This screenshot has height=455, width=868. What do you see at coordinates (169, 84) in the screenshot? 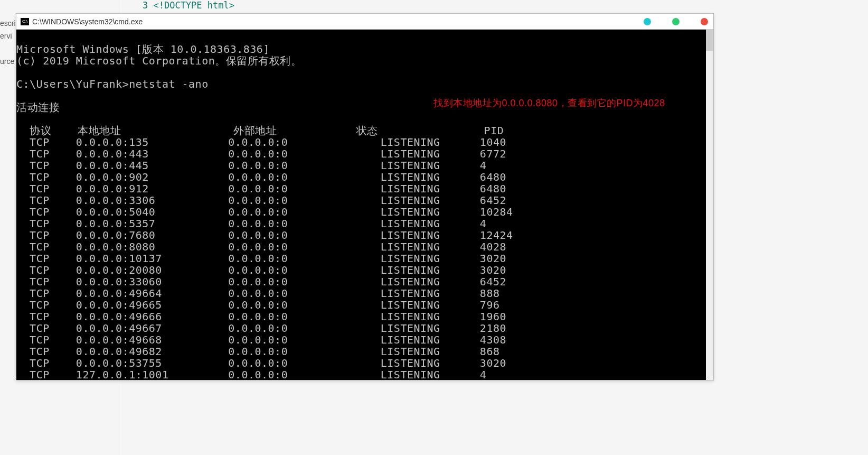
I see `command: netstat -ano` at bounding box center [169, 84].